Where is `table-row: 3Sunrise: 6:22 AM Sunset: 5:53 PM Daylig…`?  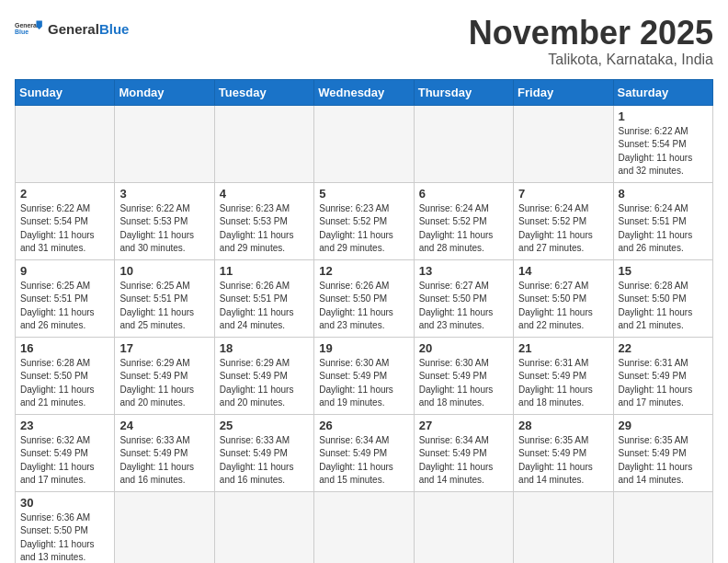
table-row: 3Sunrise: 6:22 AM Sunset: 5:53 PM Daylig… is located at coordinates (165, 221).